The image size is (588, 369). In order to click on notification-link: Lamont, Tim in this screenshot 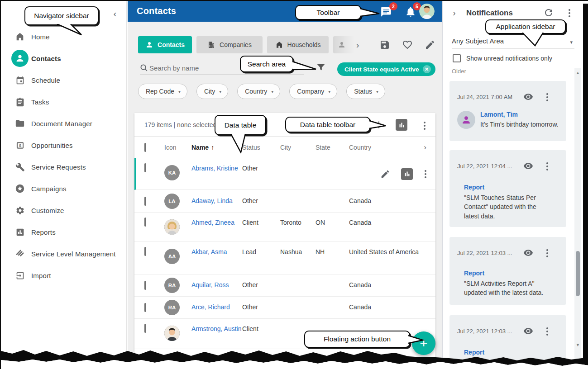, I will do `click(499, 114)`.